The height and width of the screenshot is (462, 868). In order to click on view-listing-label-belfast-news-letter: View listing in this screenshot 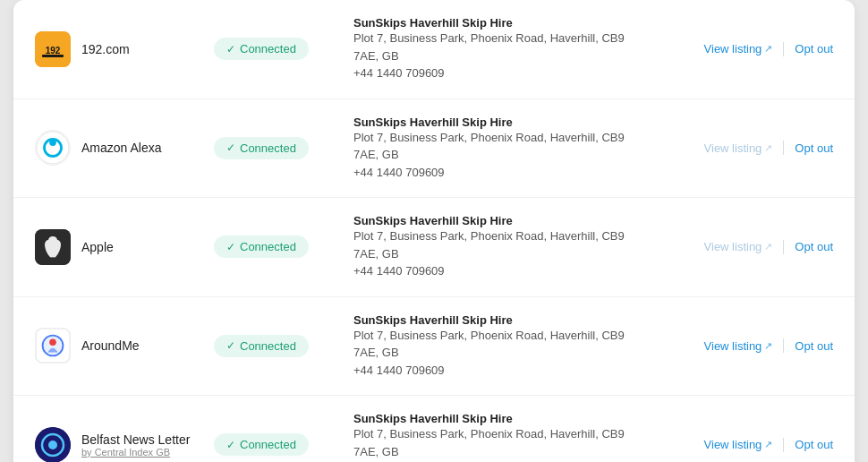, I will do `click(734, 444)`.